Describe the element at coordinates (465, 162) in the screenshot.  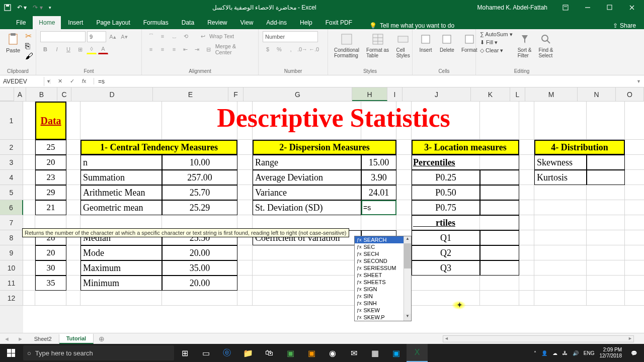
I see `percentiles-header: Percentiles` at that location.